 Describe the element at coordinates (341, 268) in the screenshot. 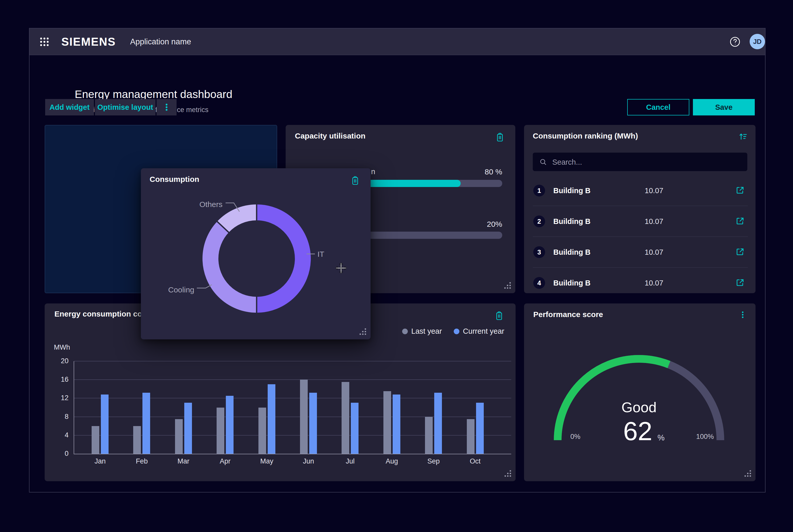

I see `move-cursor-icon` at that location.